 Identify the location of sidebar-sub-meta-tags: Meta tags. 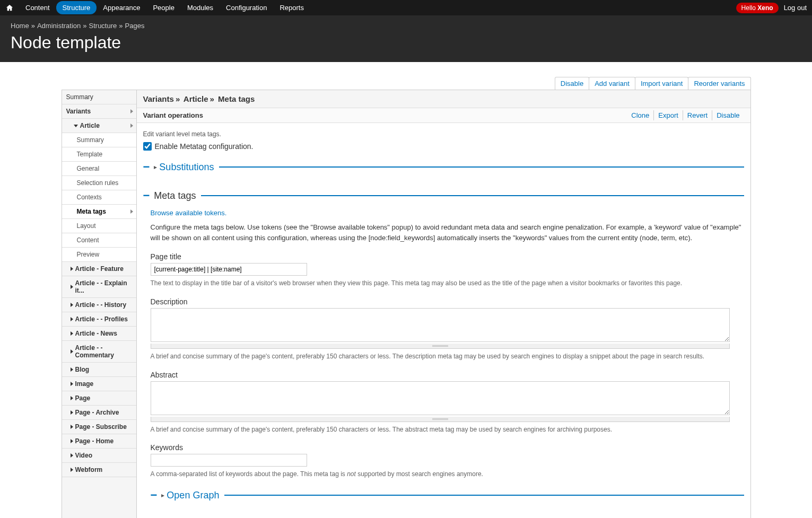
(99, 212).